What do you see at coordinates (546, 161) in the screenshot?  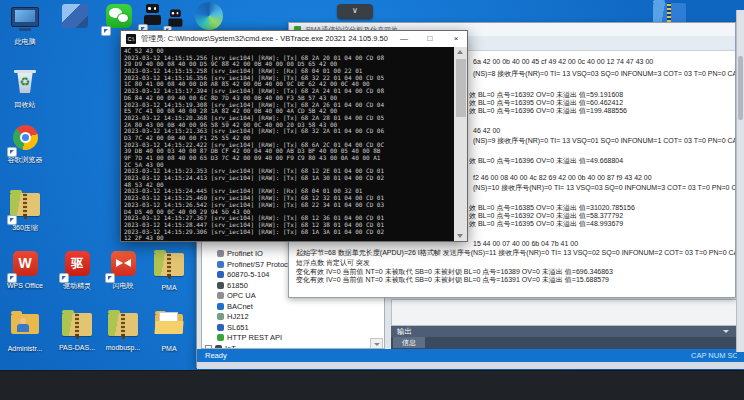 I see `analysis-line: 效 BL=0 点号=16396 OV=0 未溢出 值=49.668804` at bounding box center [546, 161].